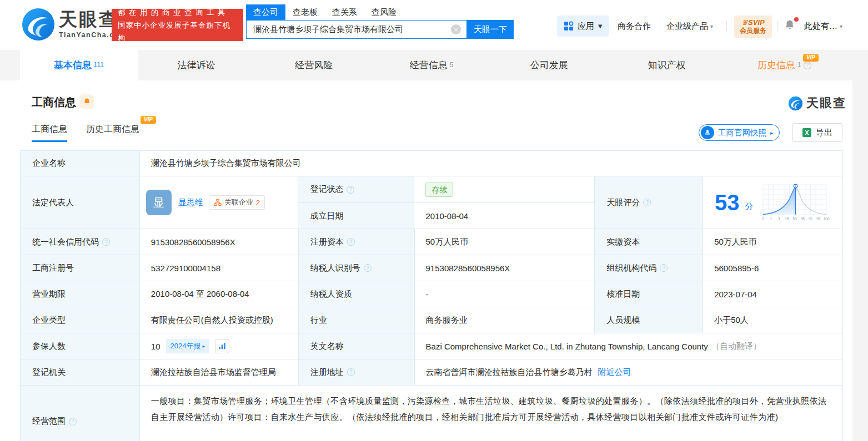 This screenshot has width=868, height=441. What do you see at coordinates (80, 203) in the screenshot?
I see `legal-rep-label: 法定代表人` at bounding box center [80, 203].